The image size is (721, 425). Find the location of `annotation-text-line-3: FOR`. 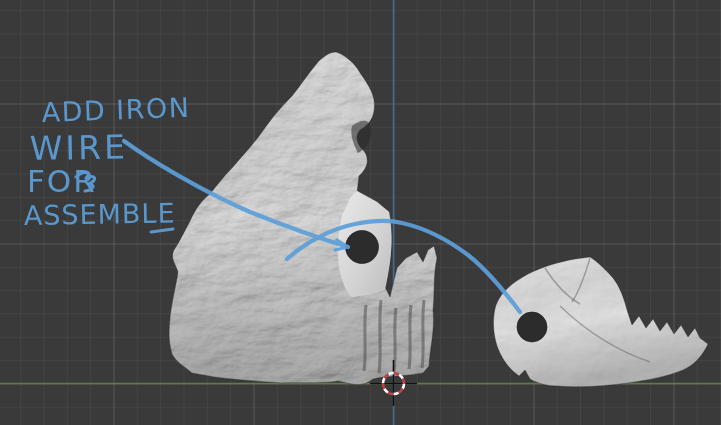

annotation-text-line-3: FOR is located at coordinates (62, 181).